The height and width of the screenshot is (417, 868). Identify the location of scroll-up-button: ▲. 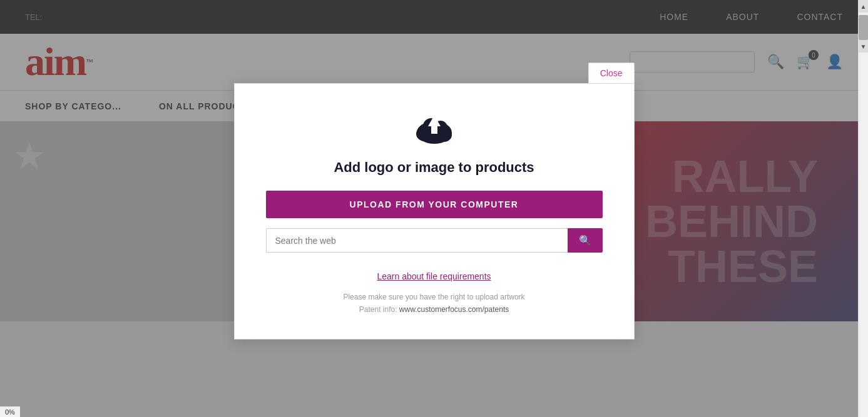
(864, 6).